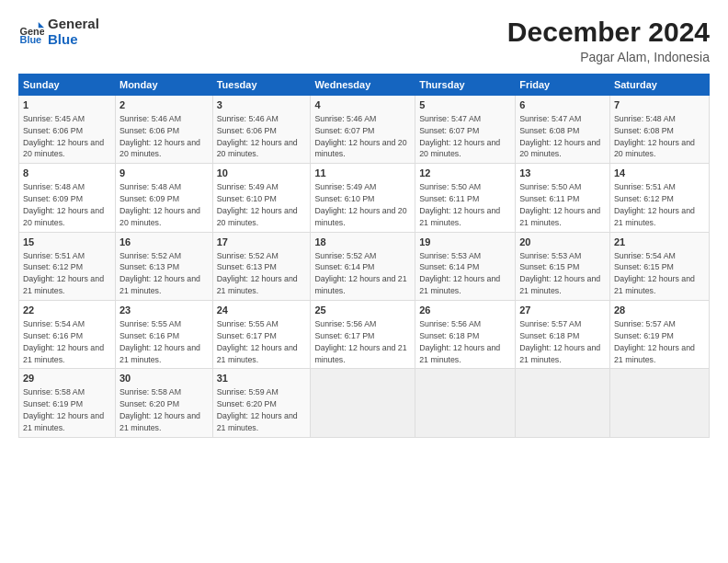 This screenshot has width=728, height=563. Describe the element at coordinates (450, 119) in the screenshot. I see `day-sunrise: Sunrise: 5:47 AM` at that location.